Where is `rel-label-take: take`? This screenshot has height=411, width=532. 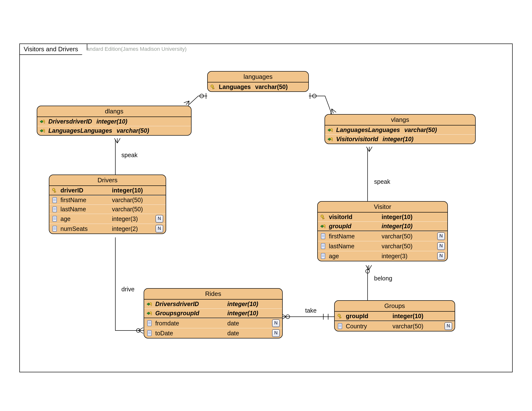
rel-label-take: take is located at coordinates (311, 311).